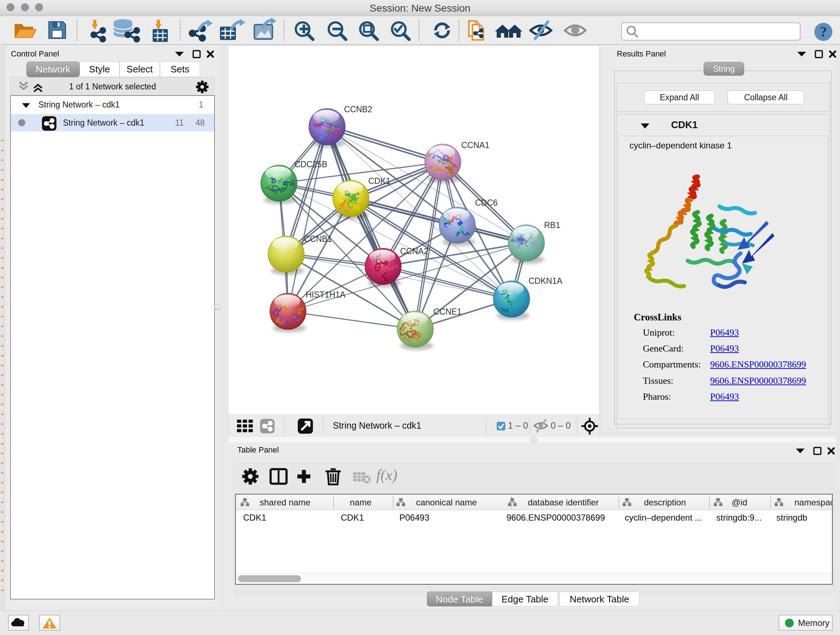 This screenshot has height=635, width=840. I want to click on svg-text: CDK1, so click(379, 181).